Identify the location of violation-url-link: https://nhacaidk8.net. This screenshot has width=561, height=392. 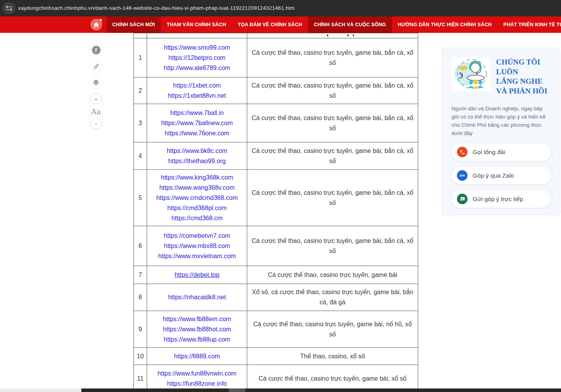
(197, 297).